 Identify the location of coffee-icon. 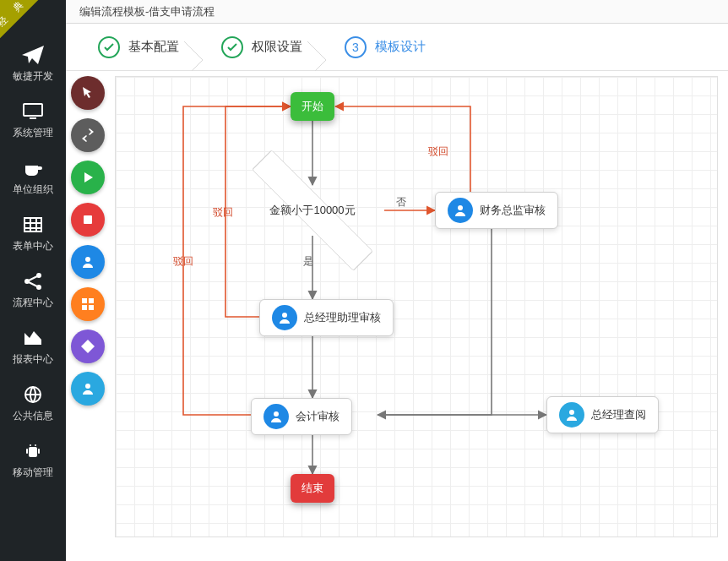
(33, 168).